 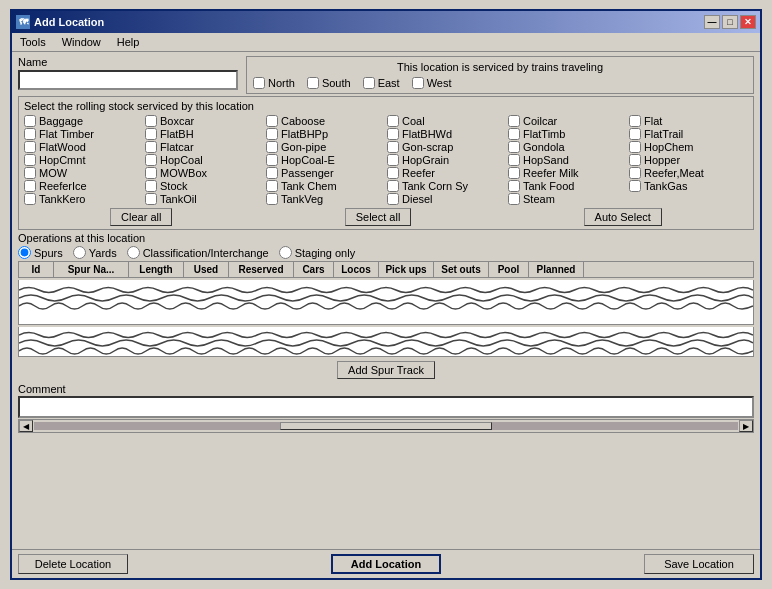 I want to click on rolling-item-12: FlatWood, so click(x=84, y=147).